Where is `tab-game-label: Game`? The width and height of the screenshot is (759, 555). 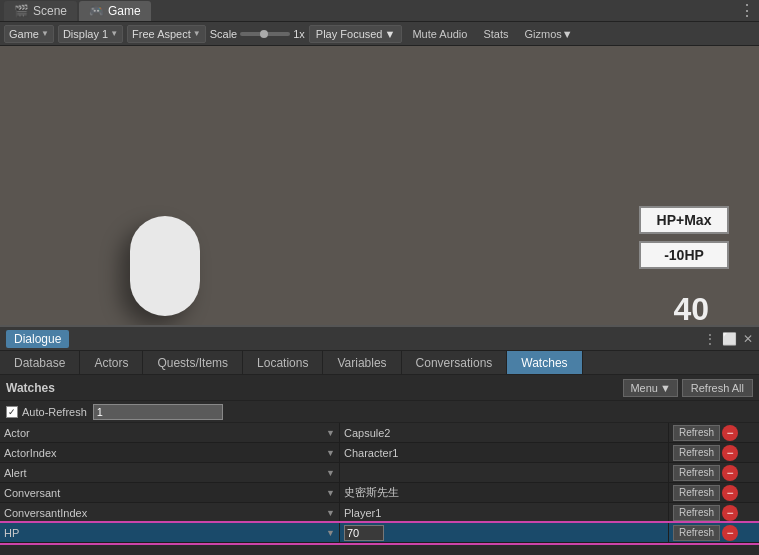
tab-game-label: Game is located at coordinates (124, 11).